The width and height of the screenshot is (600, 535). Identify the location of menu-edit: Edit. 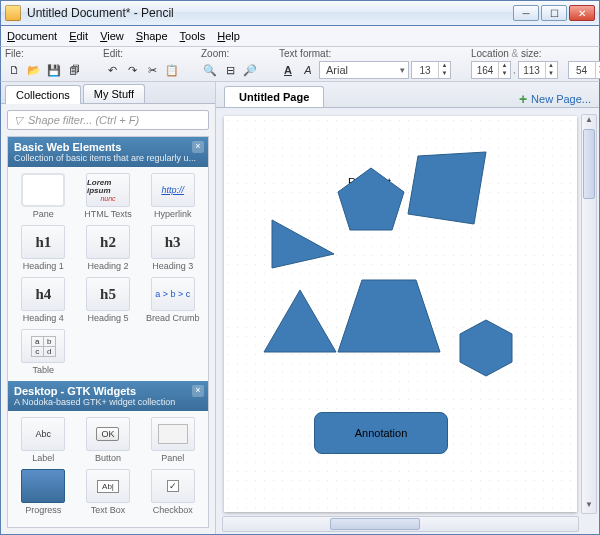
(78, 36).